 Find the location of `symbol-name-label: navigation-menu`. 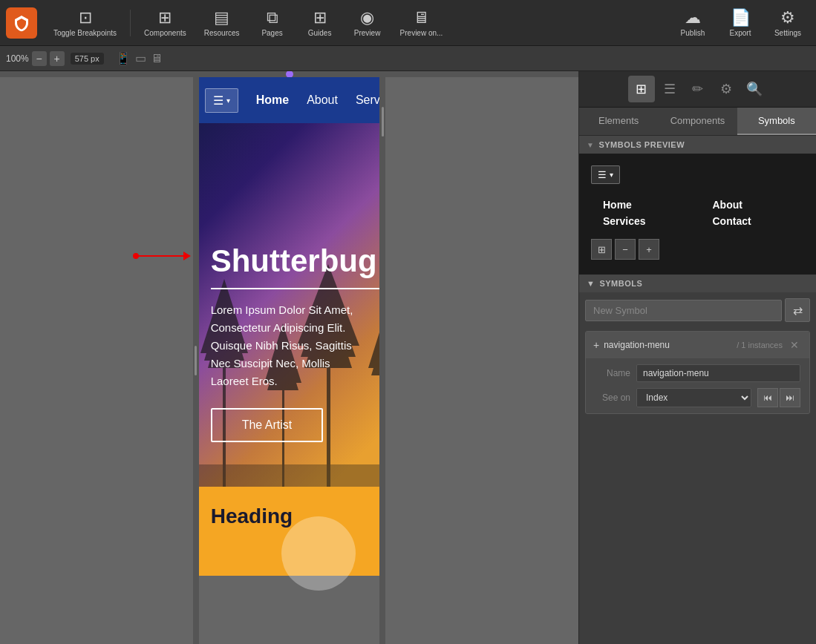

symbol-name-label: navigation-menu is located at coordinates (668, 345).